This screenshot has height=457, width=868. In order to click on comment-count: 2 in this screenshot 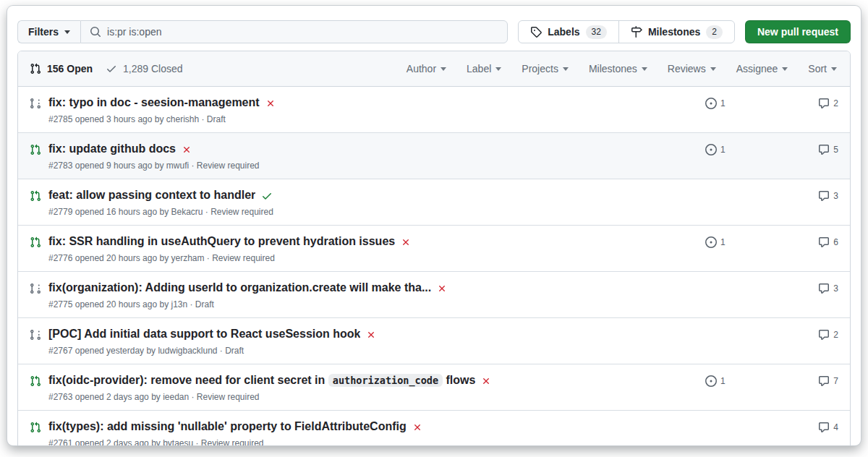, I will do `click(836, 103)`.